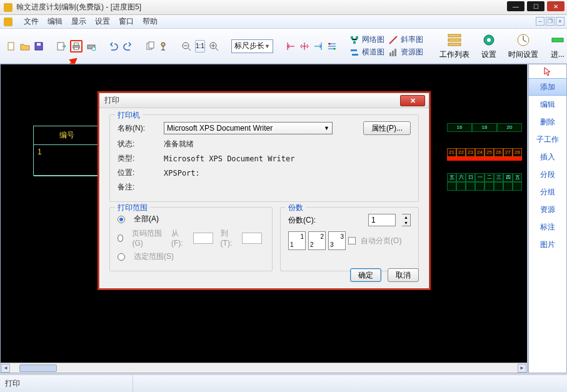  I want to click on gantt-column-header: 编号, so click(67, 136).